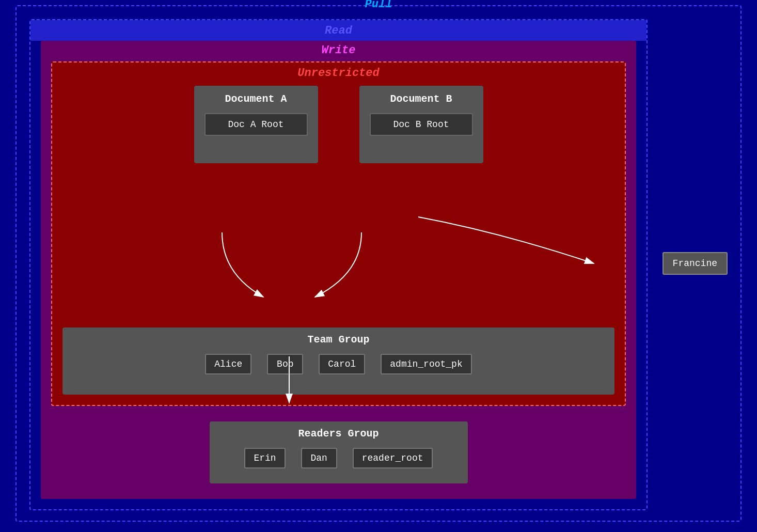 The height and width of the screenshot is (532, 757). I want to click on read-label: Read, so click(339, 31).